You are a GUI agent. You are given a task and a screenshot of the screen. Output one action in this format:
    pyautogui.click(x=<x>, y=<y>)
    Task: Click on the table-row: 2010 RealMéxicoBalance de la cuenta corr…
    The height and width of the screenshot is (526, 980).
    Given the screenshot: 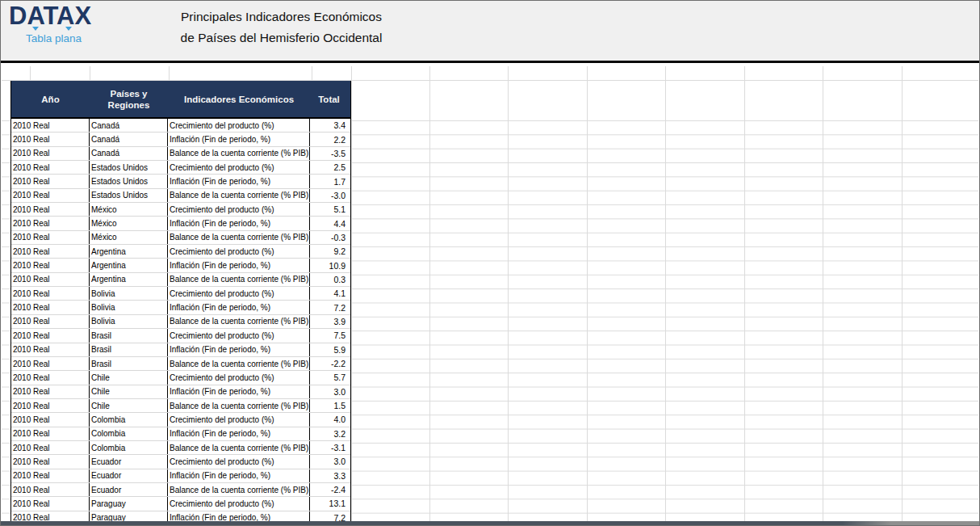 What is the action you would take?
    pyautogui.click(x=181, y=238)
    